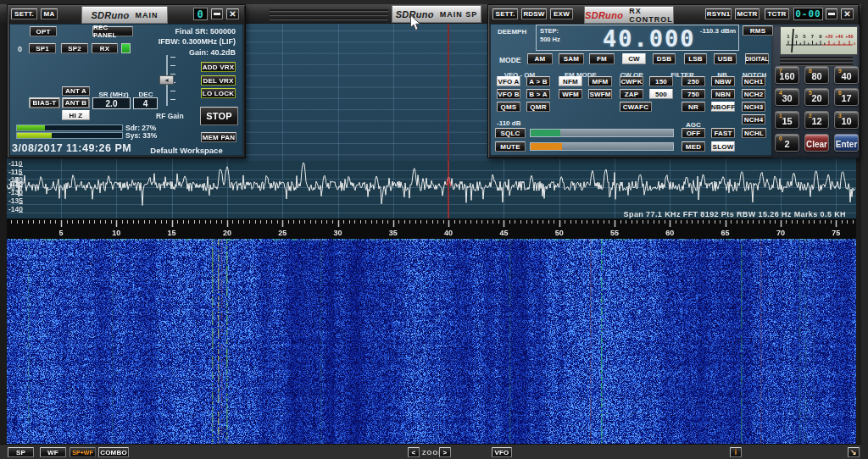  What do you see at coordinates (723, 81) in the screenshot?
I see `rx-button-nbw: NBW` at bounding box center [723, 81].